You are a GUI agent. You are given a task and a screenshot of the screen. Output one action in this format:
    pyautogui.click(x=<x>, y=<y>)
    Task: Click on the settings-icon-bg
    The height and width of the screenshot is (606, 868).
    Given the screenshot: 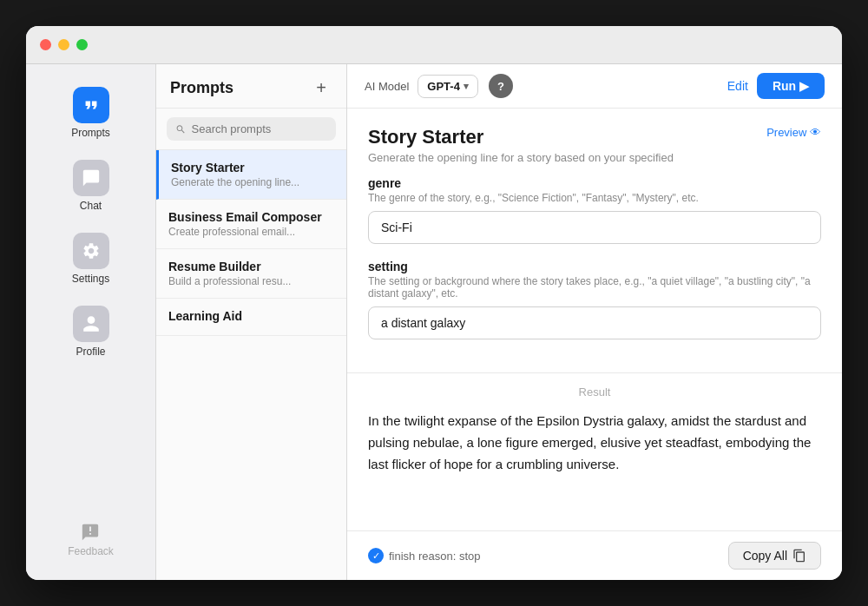 What is the action you would take?
    pyautogui.click(x=91, y=251)
    